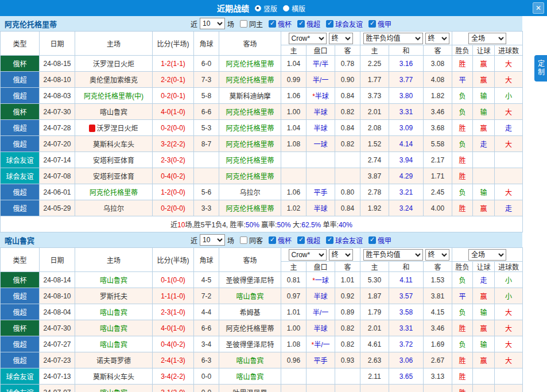 This screenshot has width=547, height=392. I want to click on same-venue-checkbox: 同客, so click(251, 240).